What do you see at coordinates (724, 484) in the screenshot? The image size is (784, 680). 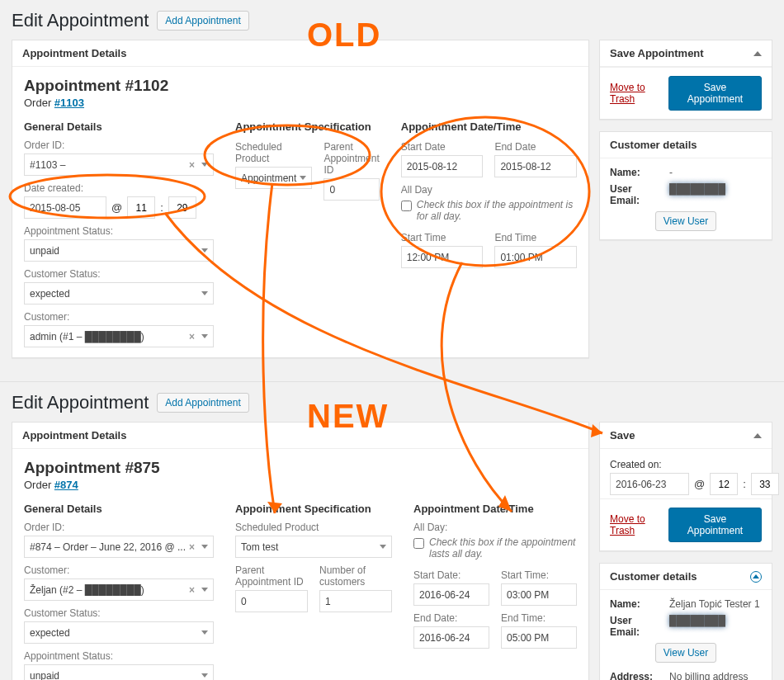 I see `created-hour-input` at bounding box center [724, 484].